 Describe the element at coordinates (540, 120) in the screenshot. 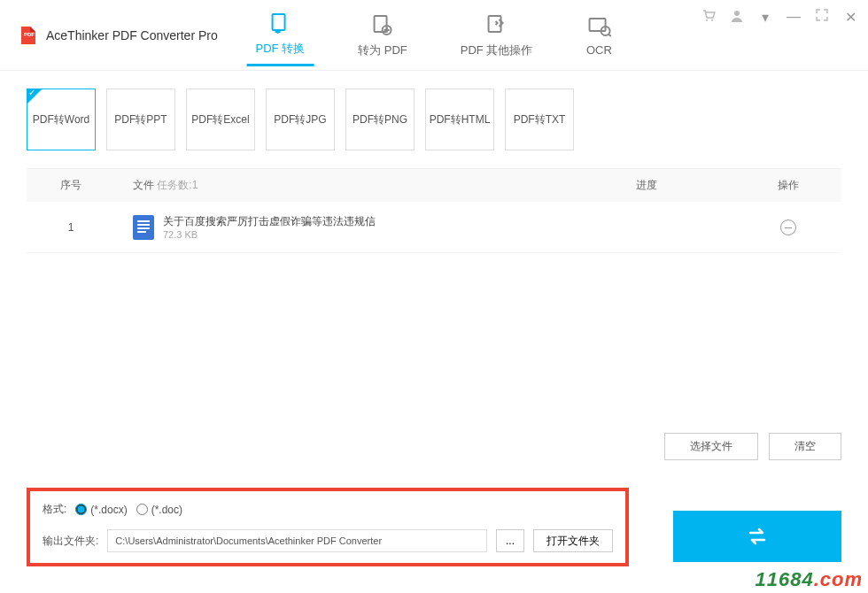

I see `format-label: PDF转TXT` at that location.